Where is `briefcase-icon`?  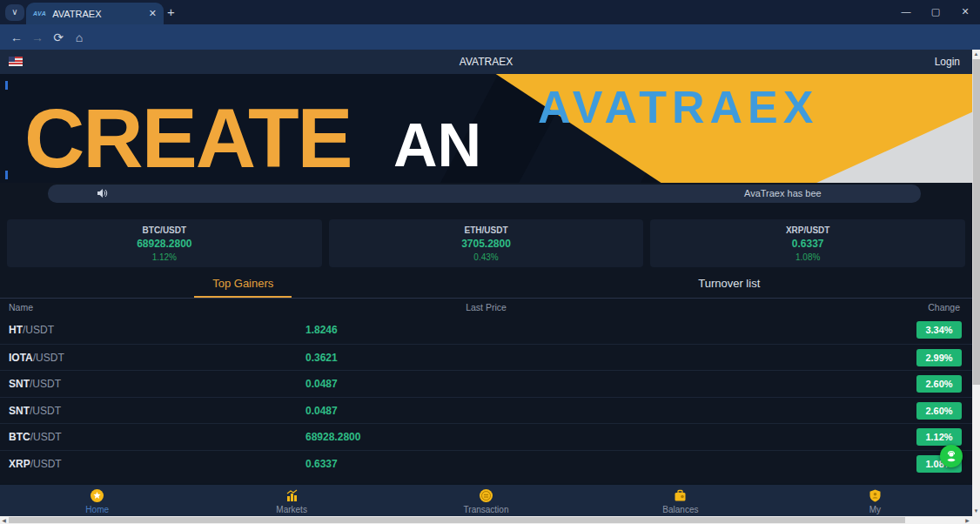 briefcase-icon is located at coordinates (681, 496).